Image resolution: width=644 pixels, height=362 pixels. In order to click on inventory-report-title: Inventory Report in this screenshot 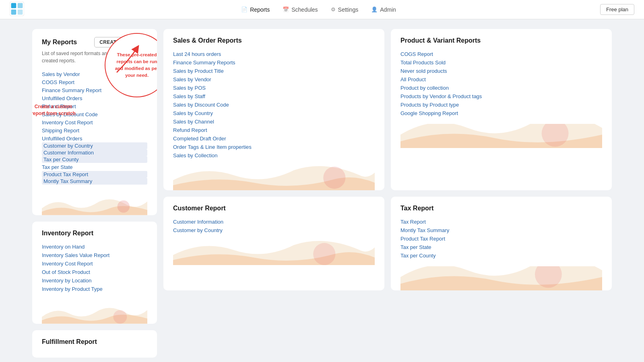, I will do `click(95, 233)`.